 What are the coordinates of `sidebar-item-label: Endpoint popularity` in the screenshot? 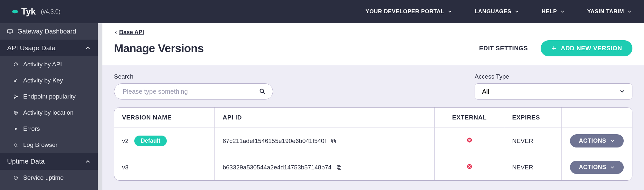 It's located at (50, 97).